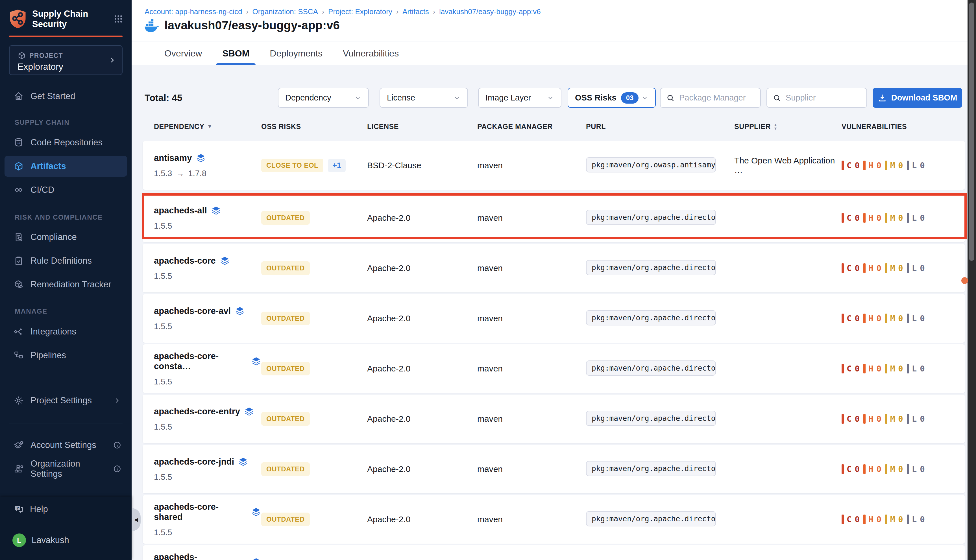  What do you see at coordinates (71, 285) in the screenshot?
I see `sidebar-item-label: Remediation Tracker` at bounding box center [71, 285].